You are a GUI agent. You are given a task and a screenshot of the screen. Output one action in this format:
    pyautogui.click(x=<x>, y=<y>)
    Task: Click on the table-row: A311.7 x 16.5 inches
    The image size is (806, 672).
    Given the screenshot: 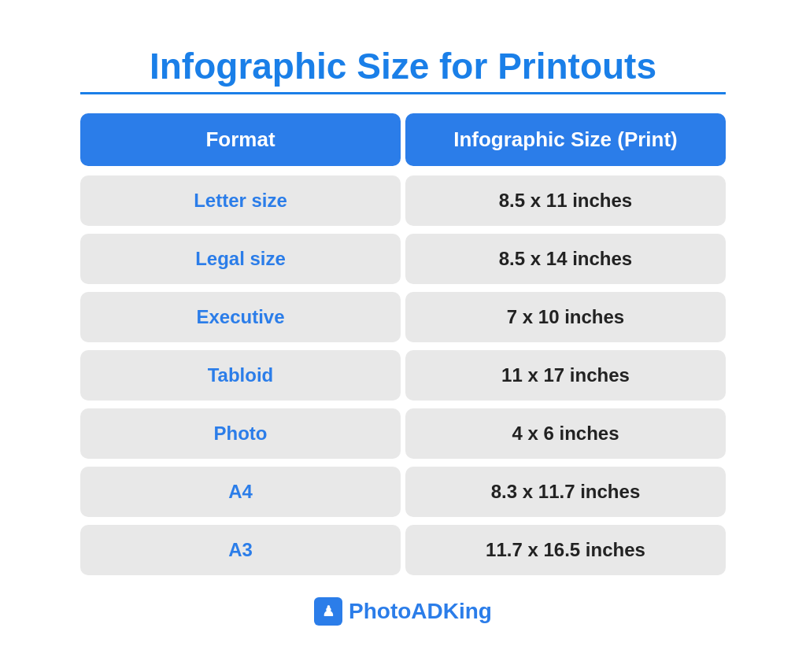 What is the action you would take?
    pyautogui.click(x=403, y=550)
    